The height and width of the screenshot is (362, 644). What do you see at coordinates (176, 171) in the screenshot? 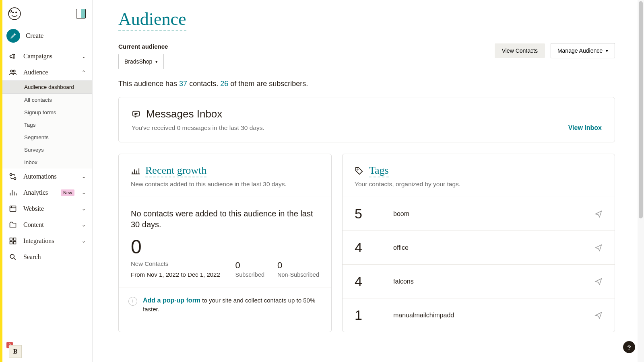
I see `recent-growth-title: Recent growth` at bounding box center [176, 171].